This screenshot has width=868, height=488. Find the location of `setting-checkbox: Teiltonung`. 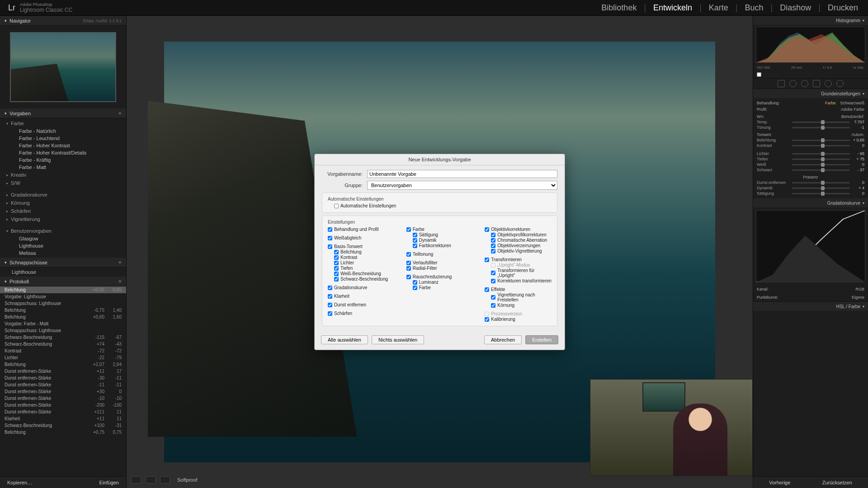

setting-checkbox: Teiltonung is located at coordinates (440, 254).